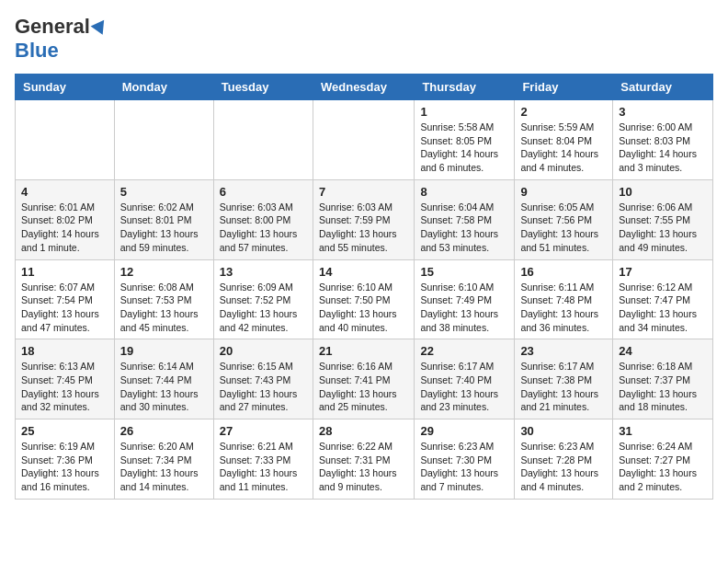  I want to click on cell-day-number: 5, so click(164, 191).